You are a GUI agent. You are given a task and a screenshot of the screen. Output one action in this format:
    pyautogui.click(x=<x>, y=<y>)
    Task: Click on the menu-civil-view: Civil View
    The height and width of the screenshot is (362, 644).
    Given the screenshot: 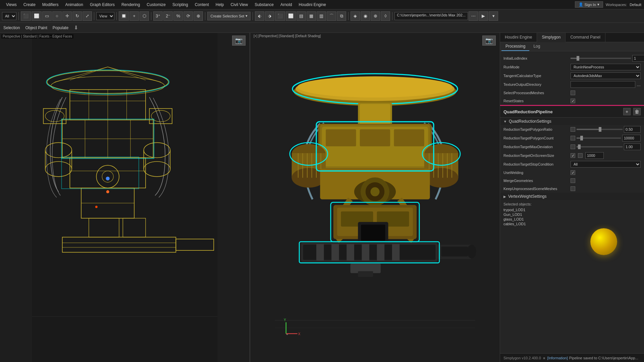 What is the action you would take?
    pyautogui.click(x=239, y=5)
    